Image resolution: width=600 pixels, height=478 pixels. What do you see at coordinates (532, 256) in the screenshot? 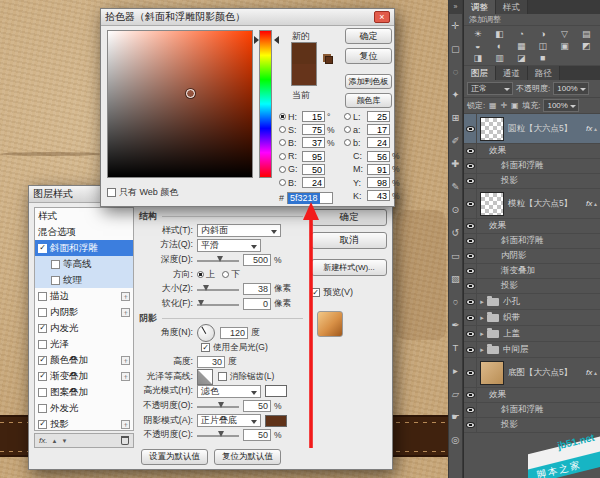
I see `layer-row: 内阴影` at bounding box center [532, 256].